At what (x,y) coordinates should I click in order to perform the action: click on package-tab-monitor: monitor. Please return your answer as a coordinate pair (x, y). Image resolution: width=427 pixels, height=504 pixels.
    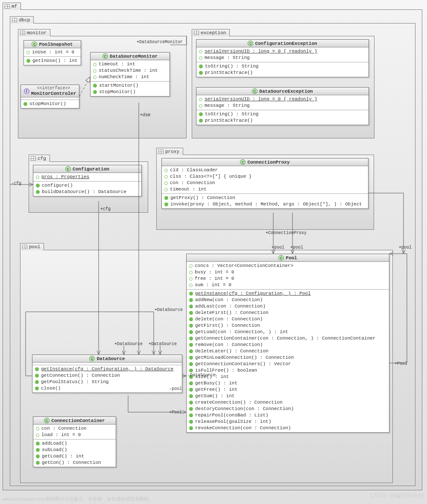
    Looking at the image, I should click on (34, 32).